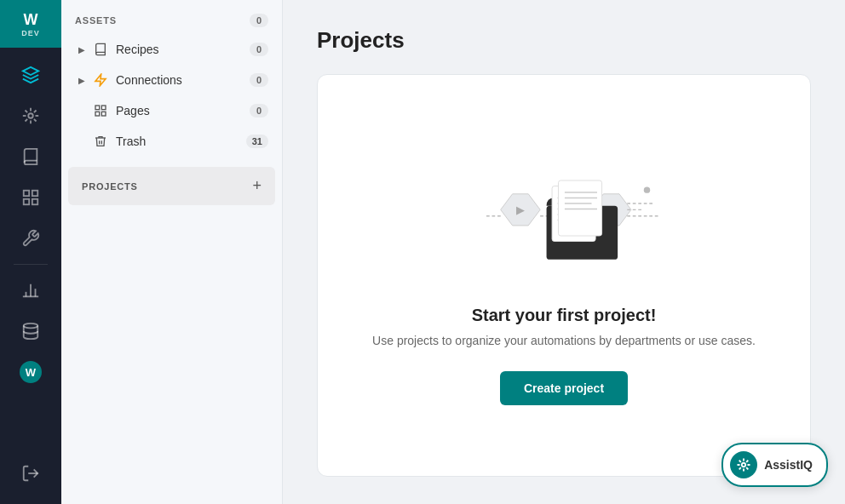 This screenshot has width=845, height=504. What do you see at coordinates (101, 141) in the screenshot?
I see `trash-icon` at bounding box center [101, 141].